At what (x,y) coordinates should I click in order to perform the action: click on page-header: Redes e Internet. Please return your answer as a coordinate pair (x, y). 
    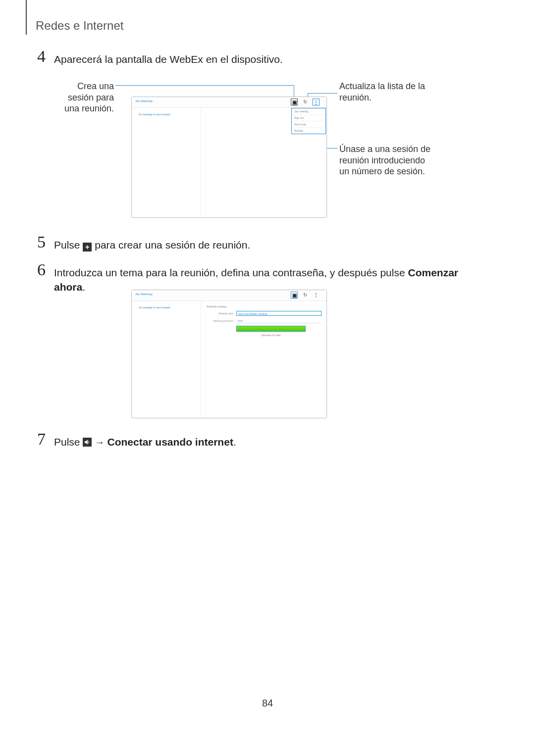
    Looking at the image, I should click on (79, 26).